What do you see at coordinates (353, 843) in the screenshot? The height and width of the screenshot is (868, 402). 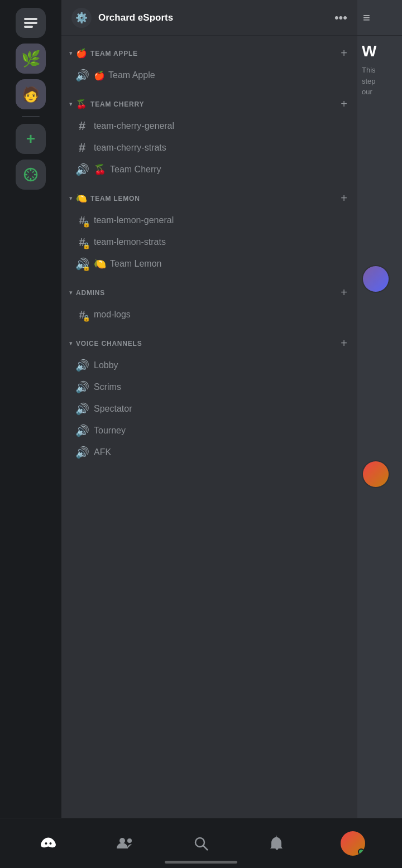 I see `nav-profile` at bounding box center [353, 843].